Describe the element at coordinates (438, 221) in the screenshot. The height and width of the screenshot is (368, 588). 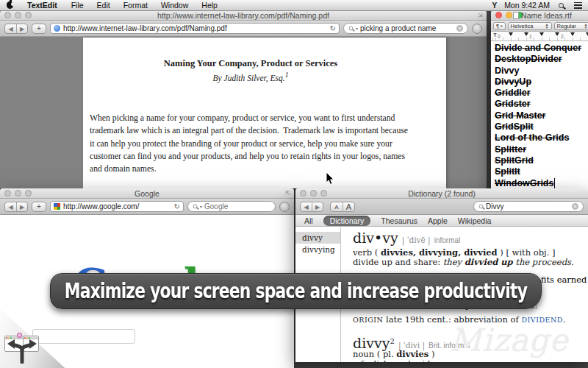
I see `tab-apple: Apple` at that location.